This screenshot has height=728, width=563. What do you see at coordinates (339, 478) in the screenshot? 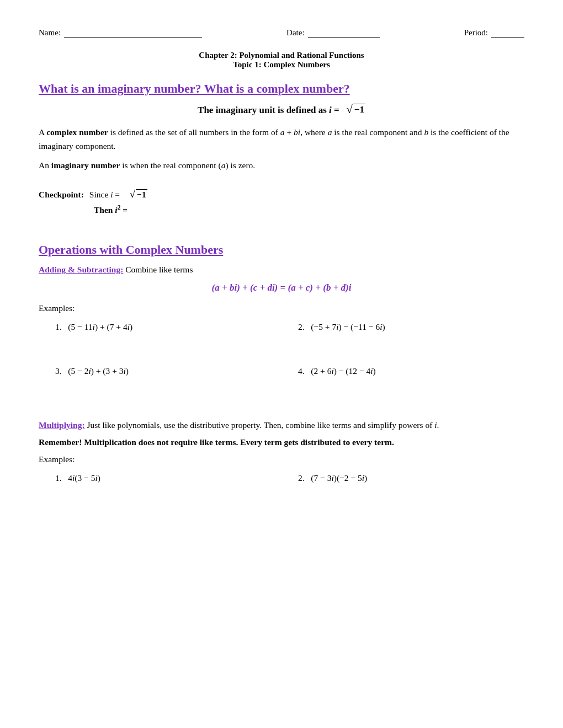
I see `mult-example-2-expr: (7 − 3i)(−2 − 5i)` at bounding box center [339, 478].